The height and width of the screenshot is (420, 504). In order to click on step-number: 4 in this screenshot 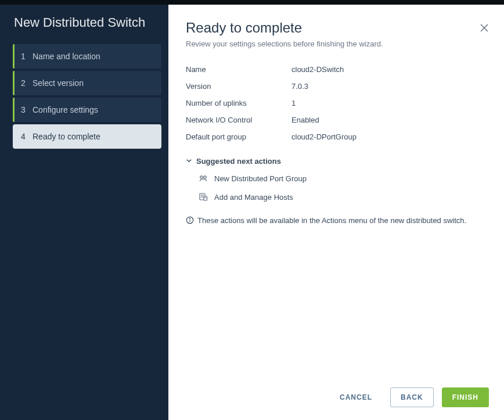, I will do `click(27, 137)`.